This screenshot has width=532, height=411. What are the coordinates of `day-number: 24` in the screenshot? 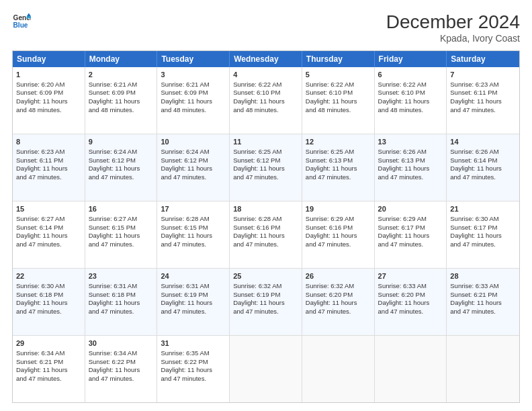 It's located at (193, 277).